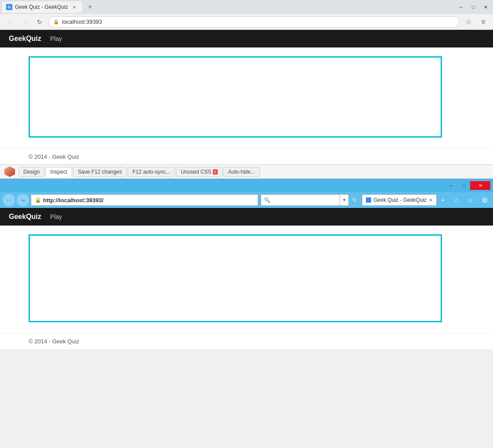 Image resolution: width=493 pixels, height=448 pixels. I want to click on dev-save-button: Save F12 changes, so click(100, 172).